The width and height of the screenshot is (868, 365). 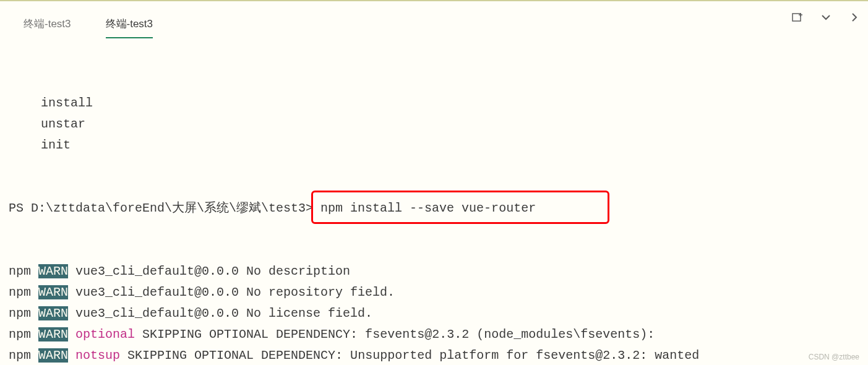 I want to click on warn-line: npm WARN notsup SKIPPING OPTIONAL DEPEND…, so click(x=434, y=355).